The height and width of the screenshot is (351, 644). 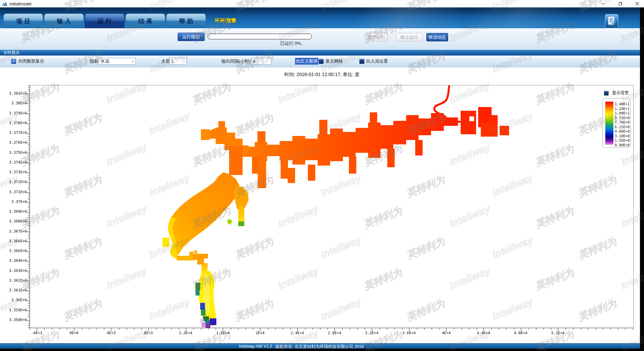 I want to click on legend-value: 1.40E+1, so click(x=622, y=104).